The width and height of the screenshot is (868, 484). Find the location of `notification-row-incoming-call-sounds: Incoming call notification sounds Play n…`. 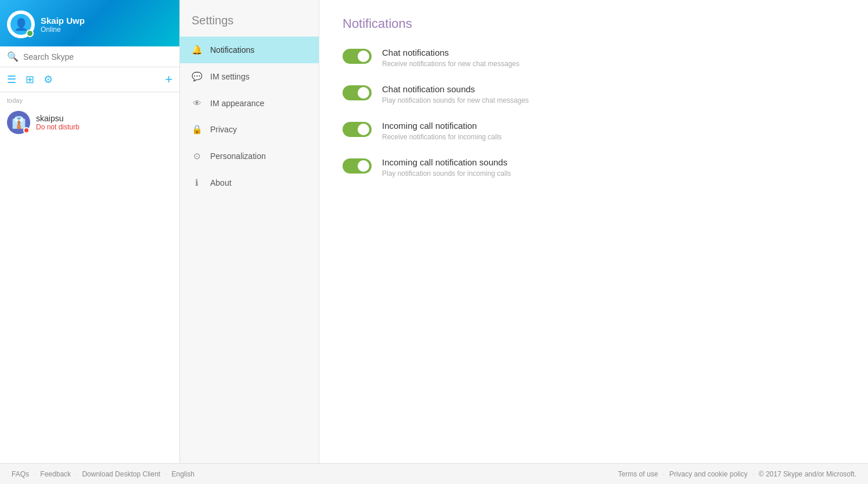

notification-row-incoming-call-sounds: Incoming call notification sounds Play n… is located at coordinates (593, 167).